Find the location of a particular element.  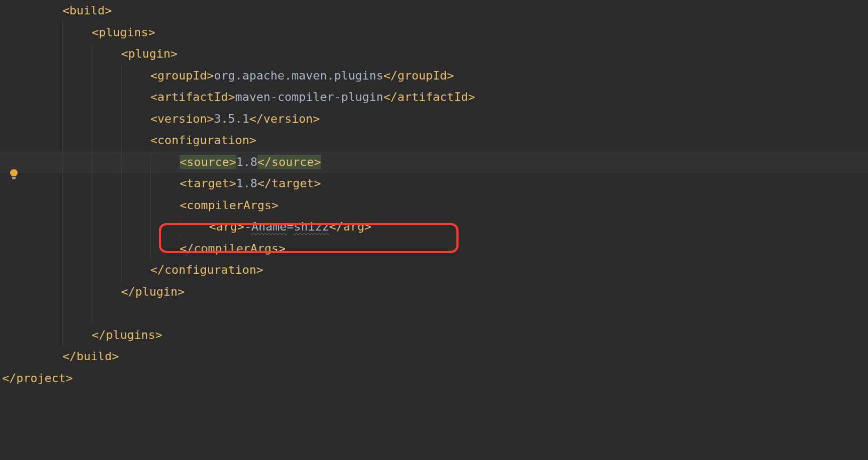

xml-tag: <target> is located at coordinates (208, 184).